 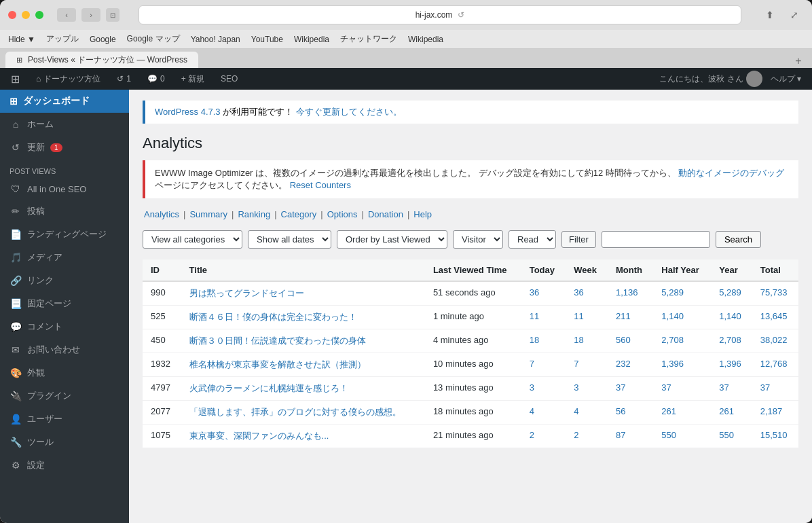 What do you see at coordinates (669, 435) in the screenshot?
I see `half-year-link: 550` at bounding box center [669, 435].